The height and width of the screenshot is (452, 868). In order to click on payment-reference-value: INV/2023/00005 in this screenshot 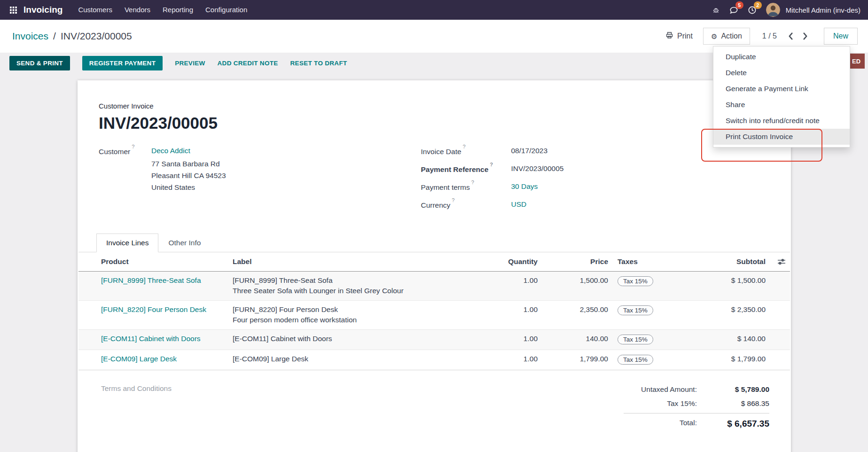, I will do `click(537, 169)`.